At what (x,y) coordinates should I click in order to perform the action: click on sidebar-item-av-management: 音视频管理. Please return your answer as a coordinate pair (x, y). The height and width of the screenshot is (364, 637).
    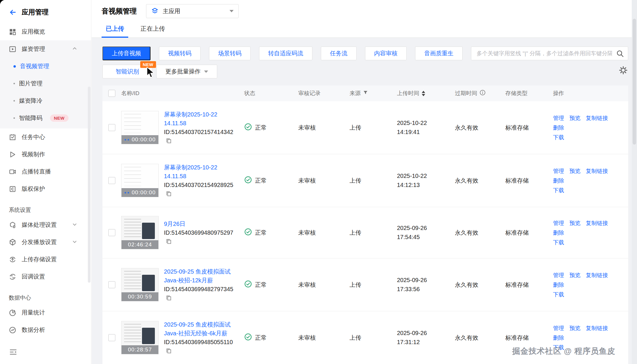
    Looking at the image, I should click on (46, 66).